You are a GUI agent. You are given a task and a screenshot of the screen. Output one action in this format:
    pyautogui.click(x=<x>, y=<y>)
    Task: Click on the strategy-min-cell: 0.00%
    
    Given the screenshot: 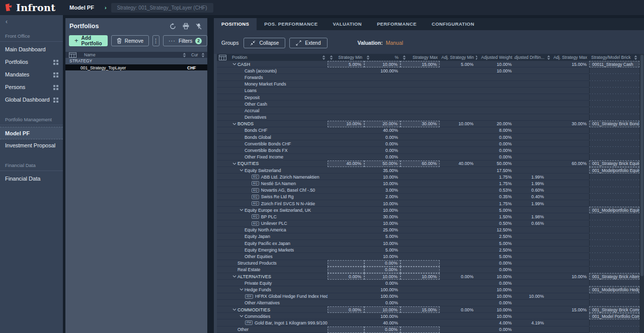 What is the action you would take?
    pyautogui.click(x=346, y=310)
    